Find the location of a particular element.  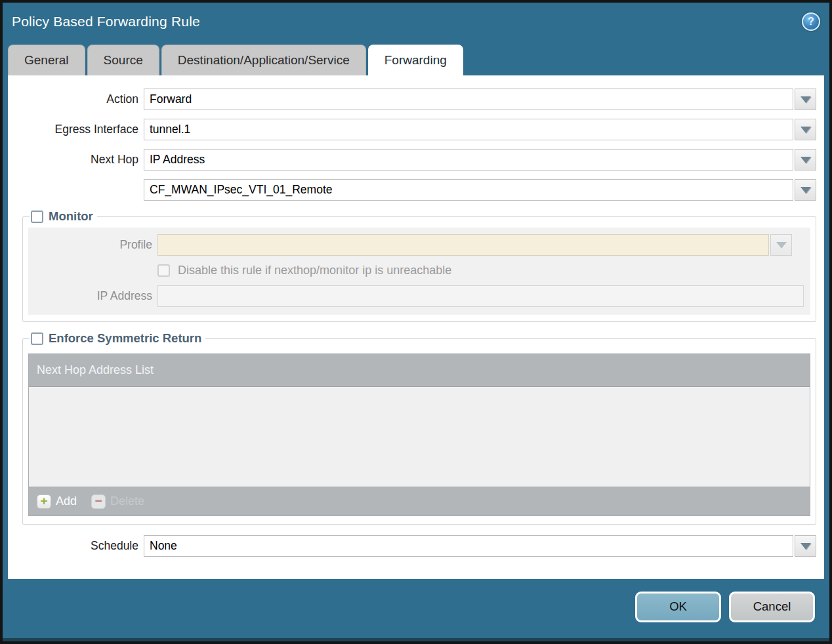

enforce-symmetric-return-legend-label: Enforce Symmetric Return is located at coordinates (125, 338).